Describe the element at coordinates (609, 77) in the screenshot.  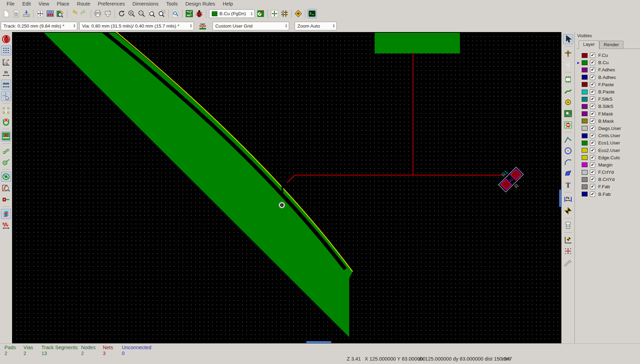
I see `layer-row-b-adhes: ✔B.Adhes` at that location.